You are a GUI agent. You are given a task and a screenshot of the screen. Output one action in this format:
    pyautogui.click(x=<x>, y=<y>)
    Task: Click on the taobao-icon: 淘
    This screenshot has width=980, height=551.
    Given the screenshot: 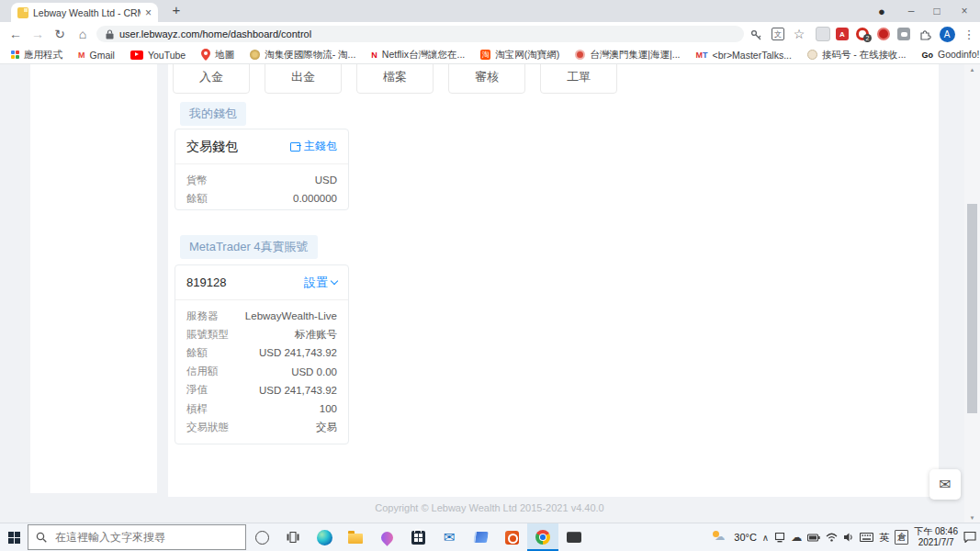 What is the action you would take?
    pyautogui.click(x=485, y=55)
    